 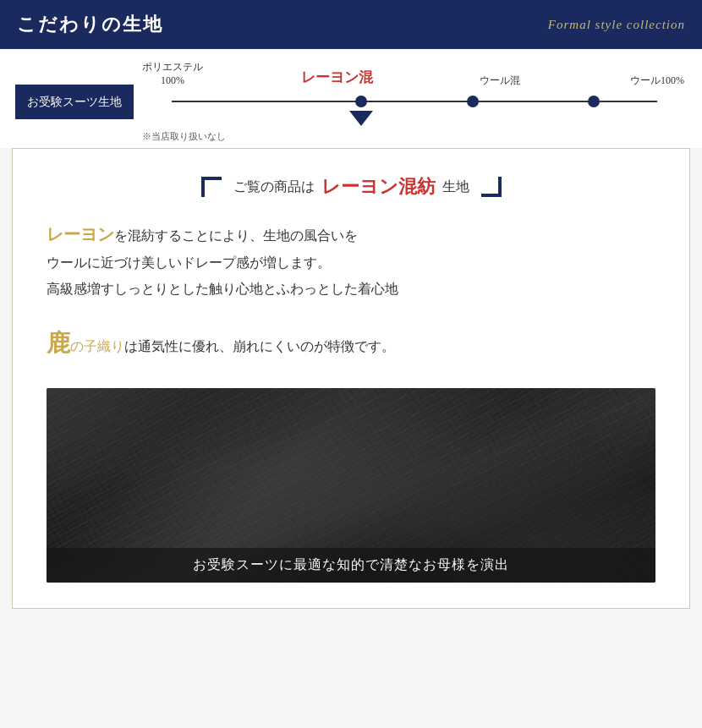 I want to click on scale-label: お受験スーツ生地, so click(x=74, y=101).